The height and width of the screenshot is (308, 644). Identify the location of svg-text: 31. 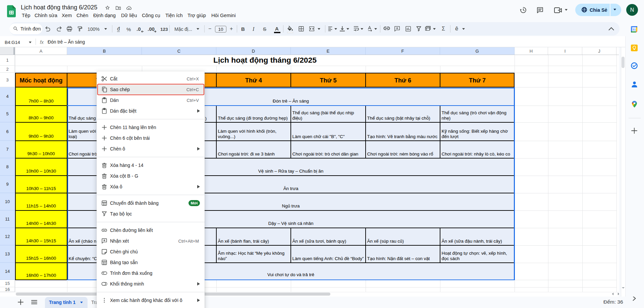
(634, 29).